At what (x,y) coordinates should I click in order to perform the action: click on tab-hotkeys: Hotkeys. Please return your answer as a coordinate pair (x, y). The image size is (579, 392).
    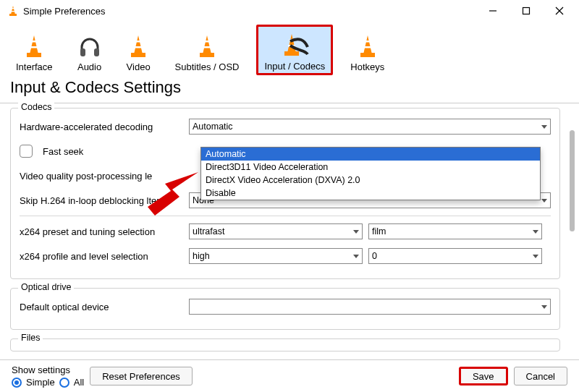
    Looking at the image, I should click on (368, 50).